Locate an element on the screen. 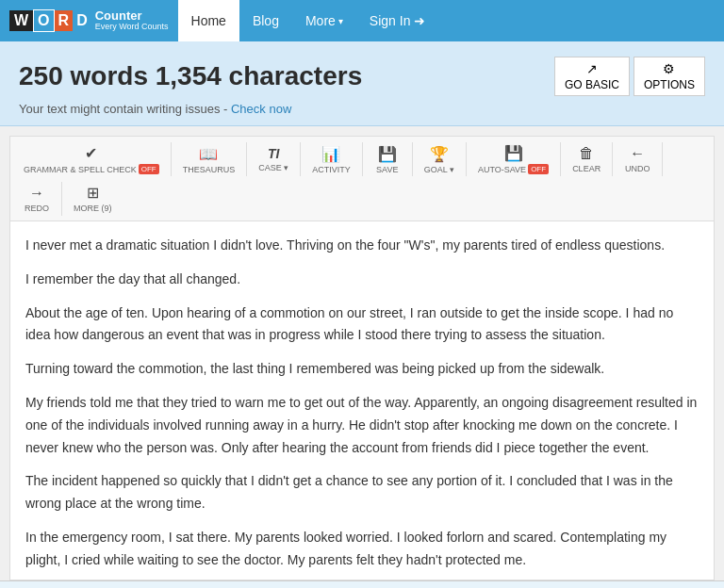 Image resolution: width=724 pixels, height=588 pixels. nav-signin: Sign In ➜ is located at coordinates (398, 21).